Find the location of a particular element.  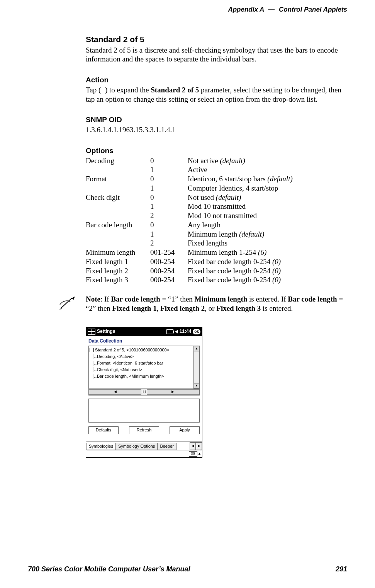

header-appendix: Appendix A is located at coordinates (246, 9).